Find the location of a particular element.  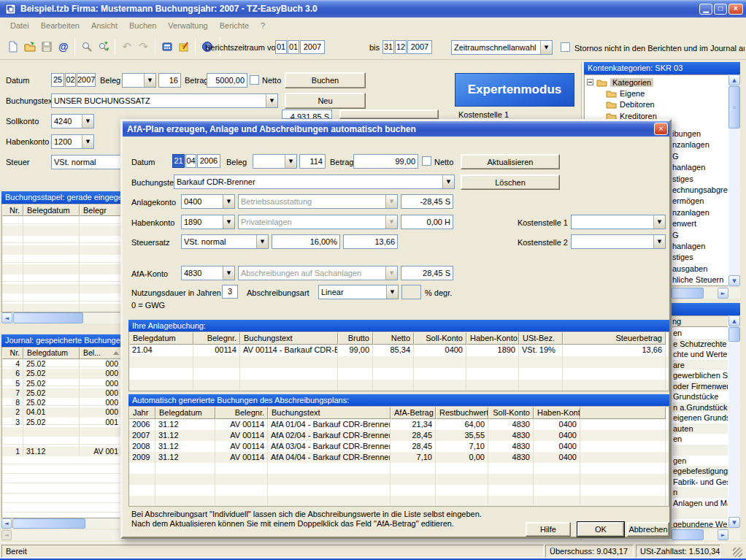

loeschen-button: Löschen is located at coordinates (510, 183).